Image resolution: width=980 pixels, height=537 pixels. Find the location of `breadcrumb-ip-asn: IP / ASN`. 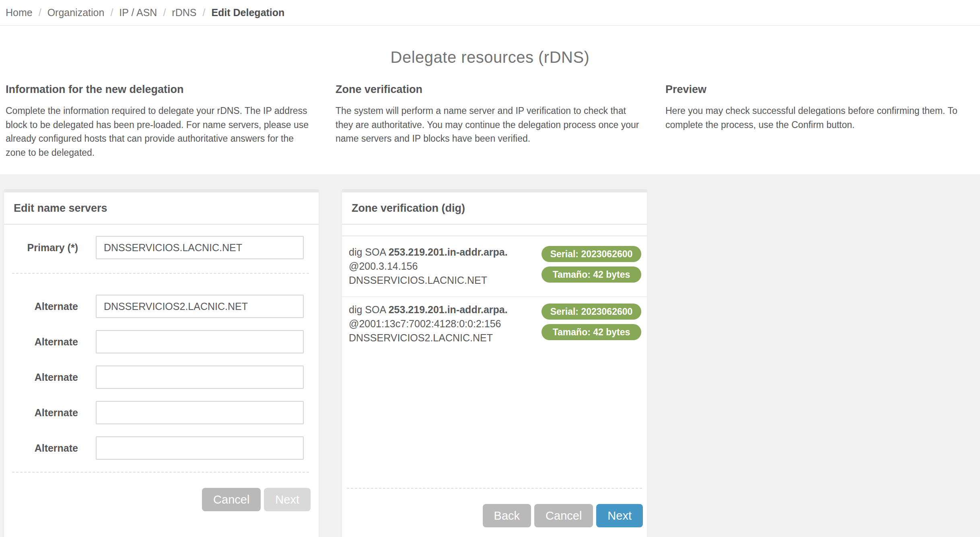

breadcrumb-ip-asn: IP / ASN is located at coordinates (138, 13).